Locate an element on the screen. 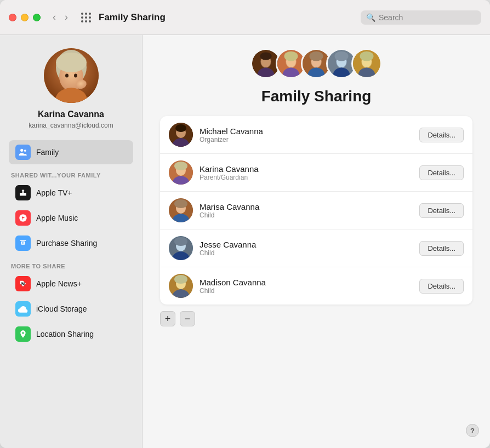 The width and height of the screenshot is (490, 448). traffic-lights is located at coordinates (25, 18).